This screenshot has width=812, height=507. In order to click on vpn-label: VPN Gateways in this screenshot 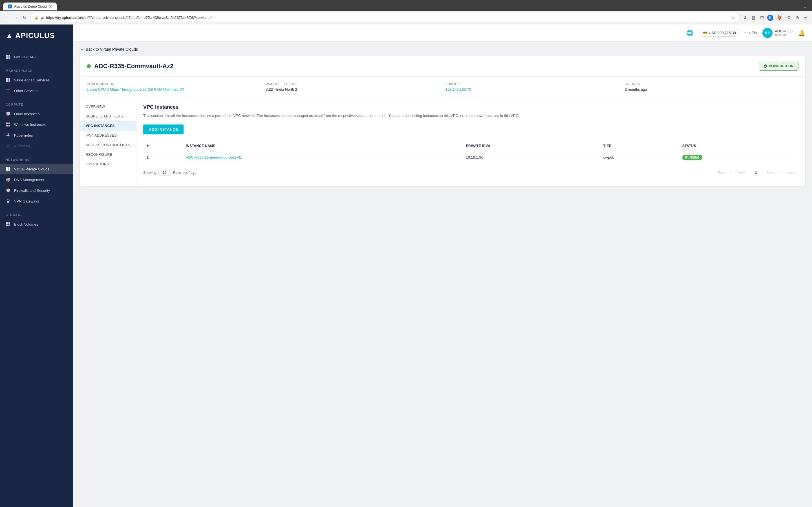, I will do `click(27, 201)`.